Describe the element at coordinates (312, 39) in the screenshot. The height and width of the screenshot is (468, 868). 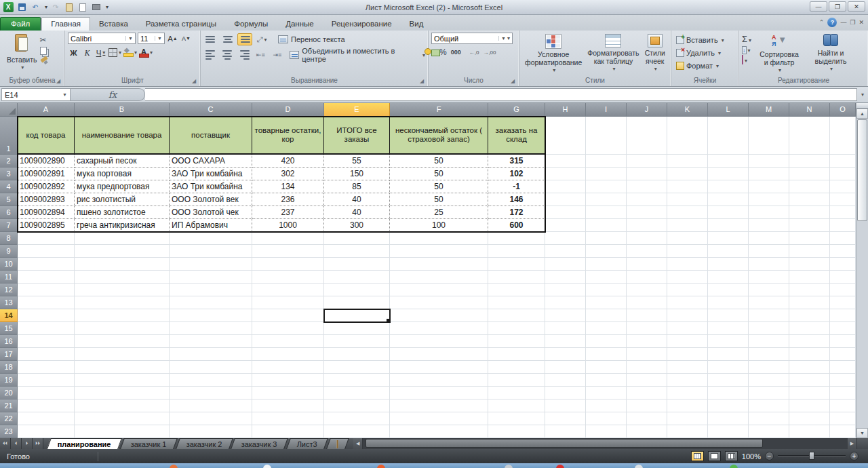
I see `wrap-text-button: Перенос текста` at that location.